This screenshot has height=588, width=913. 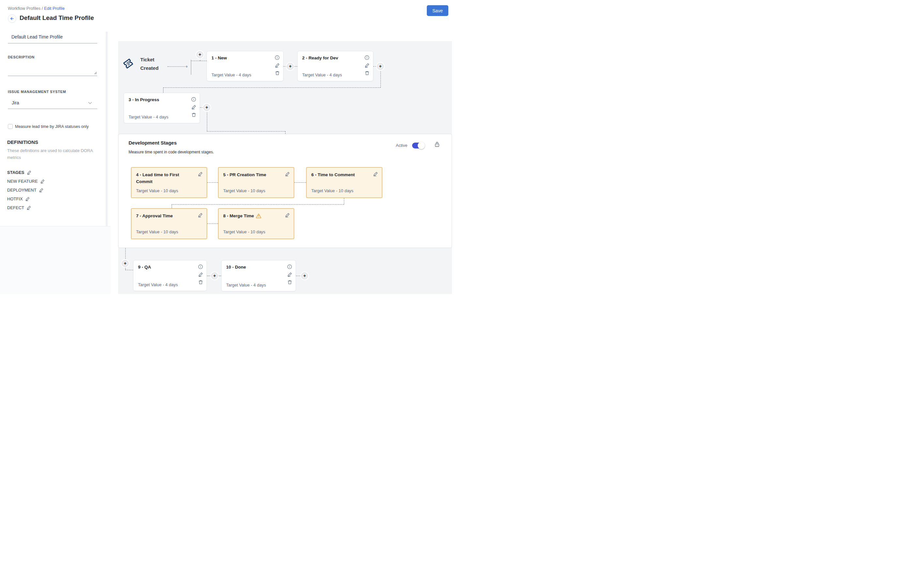 I want to click on dev-stage-card-6-time-to-comment: 6 - Time to Comment Target Value - 10 da…, so click(x=344, y=183).